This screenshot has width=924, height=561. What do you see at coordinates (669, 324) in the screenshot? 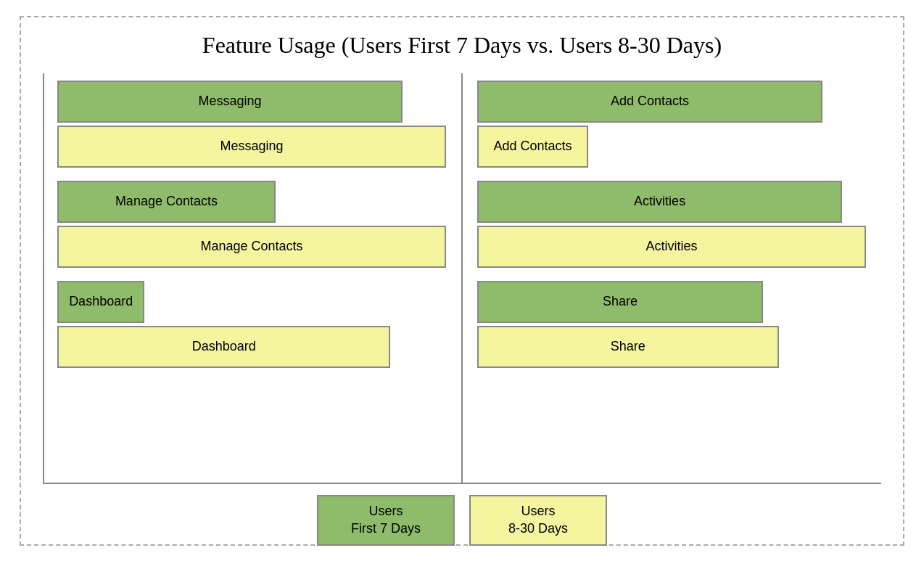
I see `feature-group-share-right: Share Share` at bounding box center [669, 324].